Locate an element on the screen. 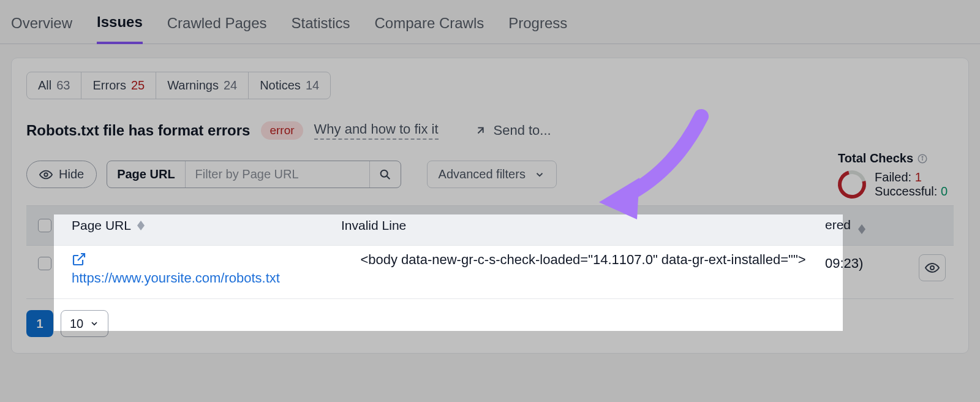 The width and height of the screenshot is (980, 402). pill-warnings-count: 24 is located at coordinates (230, 86).